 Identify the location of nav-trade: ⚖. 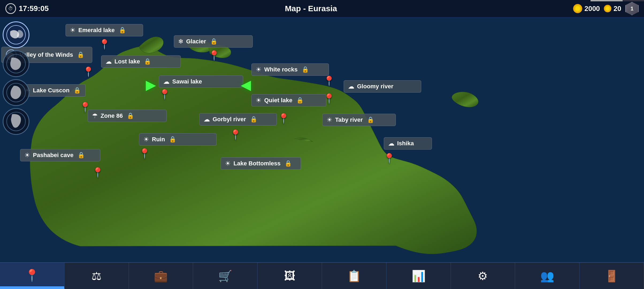
(97, 276).